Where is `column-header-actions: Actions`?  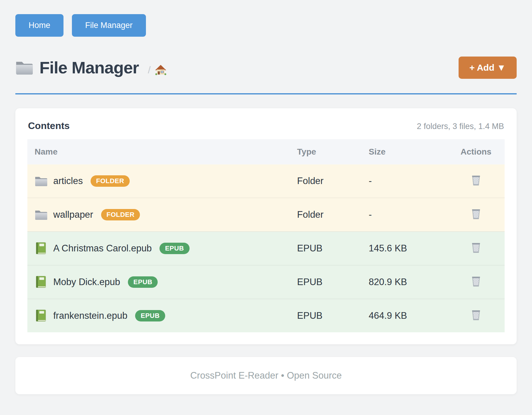 column-header-actions: Actions is located at coordinates (476, 152).